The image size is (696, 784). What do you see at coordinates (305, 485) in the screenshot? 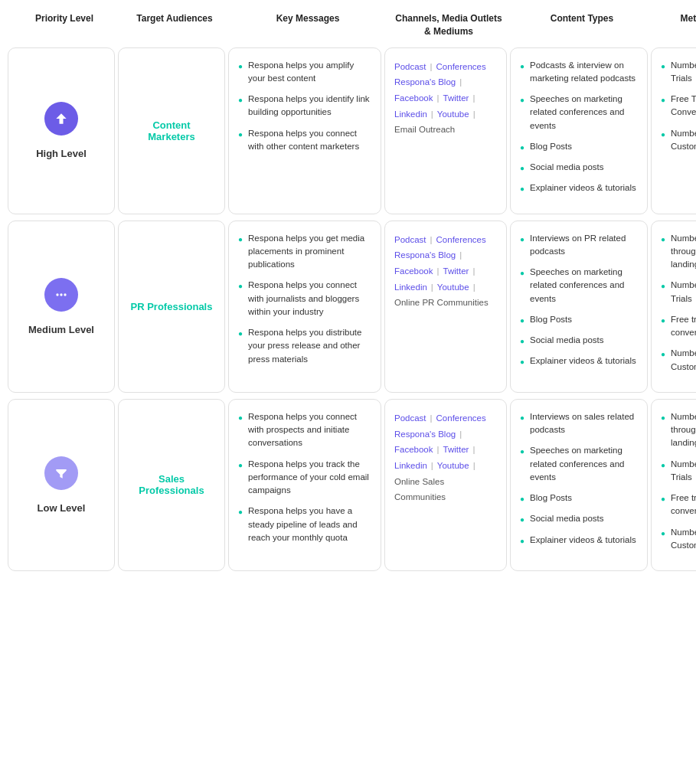
I see `messages-low: Respona helps you connect with prospects…` at bounding box center [305, 485].